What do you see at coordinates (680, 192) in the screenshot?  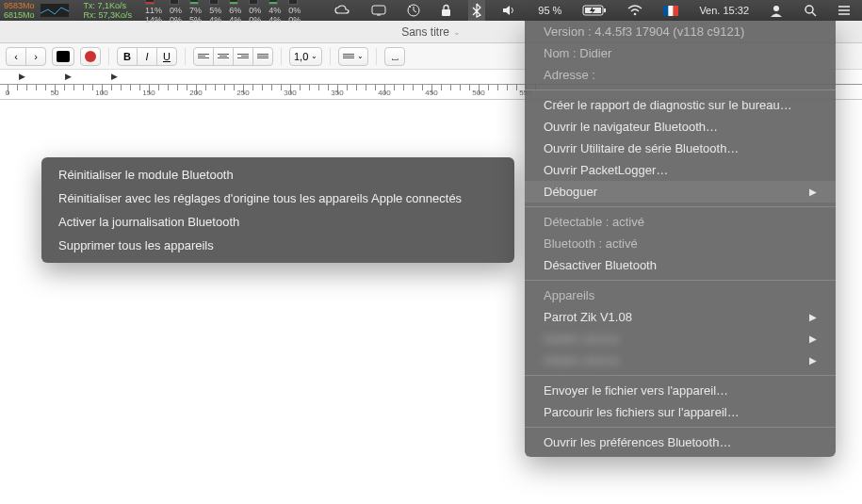 I see `bt-debug-item: Déboguer▶` at bounding box center [680, 192].